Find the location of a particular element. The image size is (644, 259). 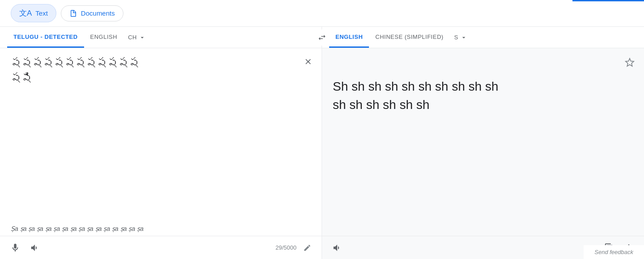

source-listen-button is located at coordinates (35, 248).